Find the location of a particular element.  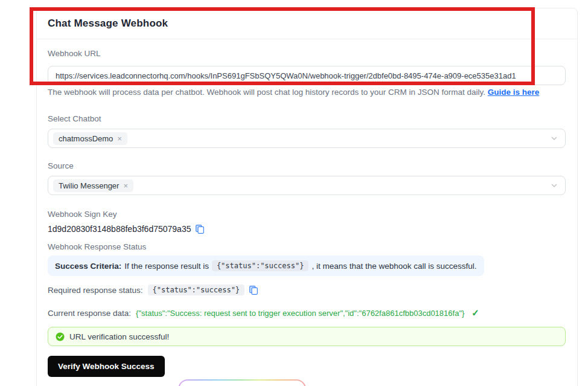

success-criteria-title: Success Criteria: is located at coordinates (88, 266).